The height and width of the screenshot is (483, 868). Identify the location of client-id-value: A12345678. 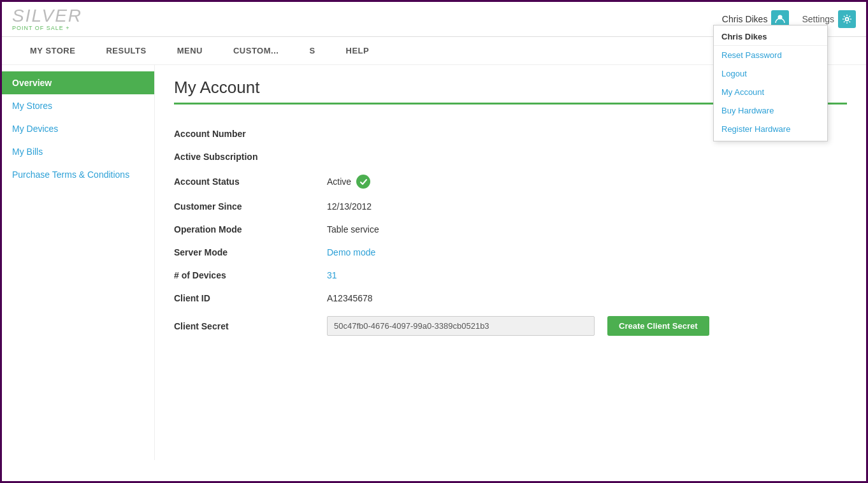
(350, 298).